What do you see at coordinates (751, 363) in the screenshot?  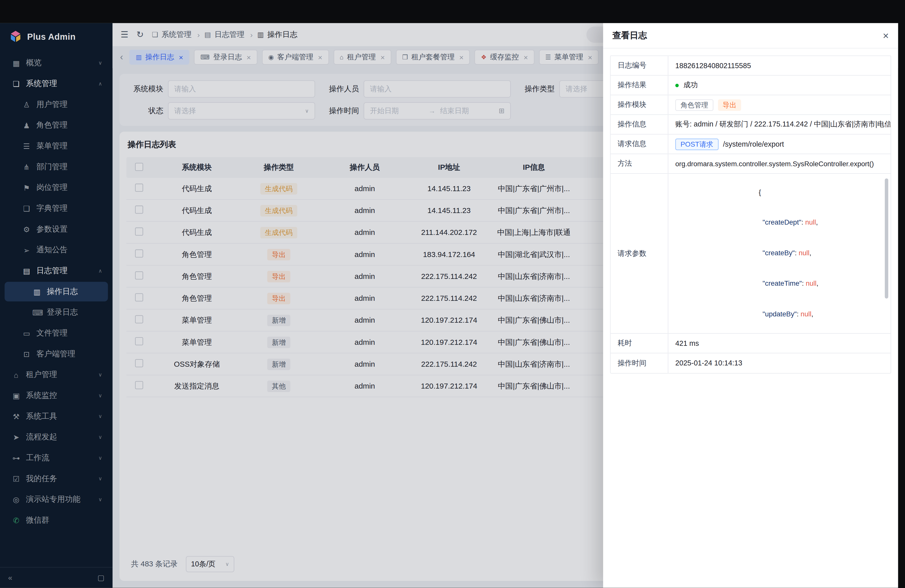 I see `detail-row-time: 操作时间 2025-01-24 10:14:13` at bounding box center [751, 363].